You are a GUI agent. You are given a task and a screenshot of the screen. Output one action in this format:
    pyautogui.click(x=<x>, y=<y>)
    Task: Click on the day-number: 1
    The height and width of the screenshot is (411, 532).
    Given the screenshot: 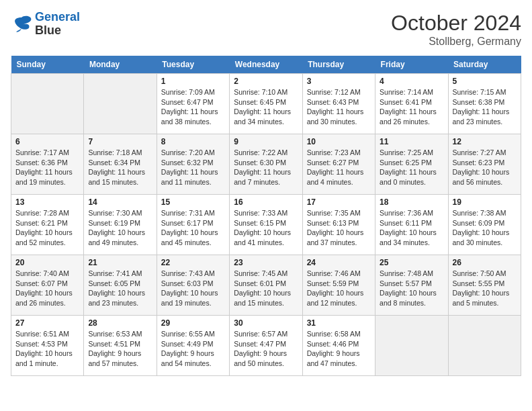 What is the action you would take?
    pyautogui.click(x=193, y=81)
    